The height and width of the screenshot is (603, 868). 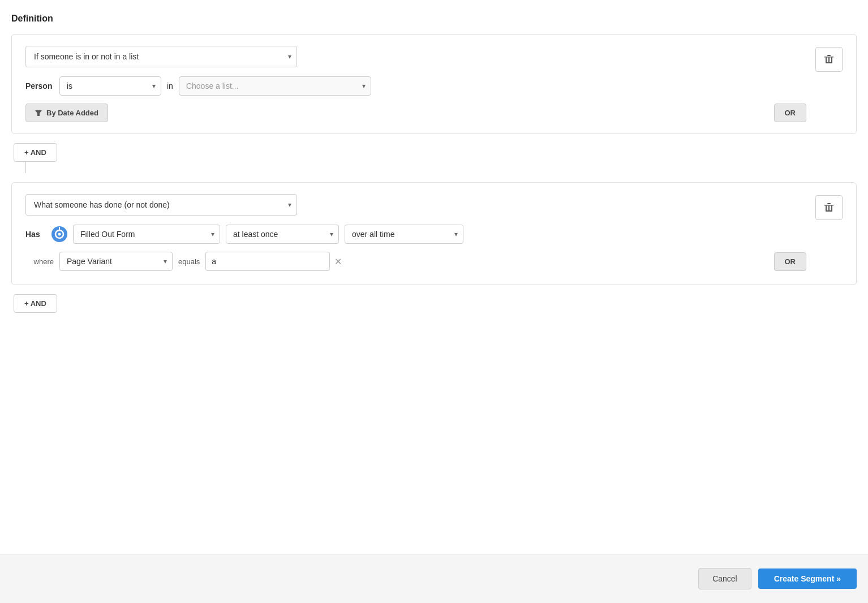 I want to click on activity-select: Filled Out Form, so click(x=147, y=234).